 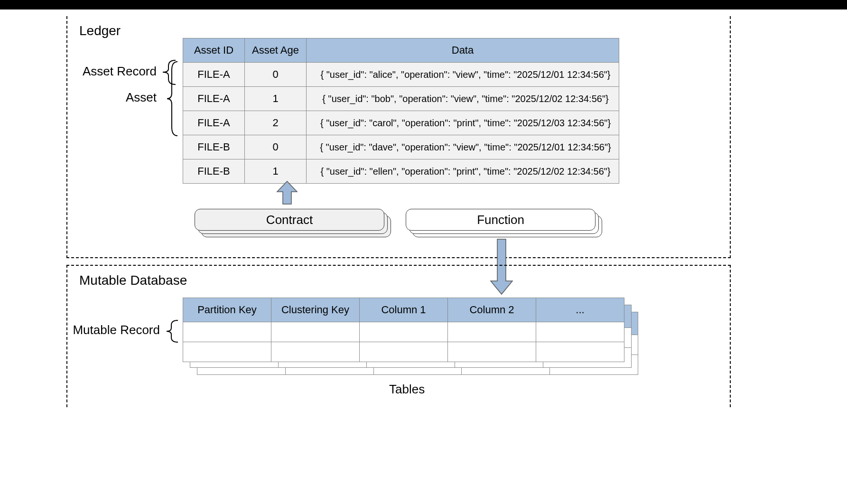 I want to click on table-row: FILE-A 0 { "user_id": "alice", "operatio…, so click(x=401, y=75).